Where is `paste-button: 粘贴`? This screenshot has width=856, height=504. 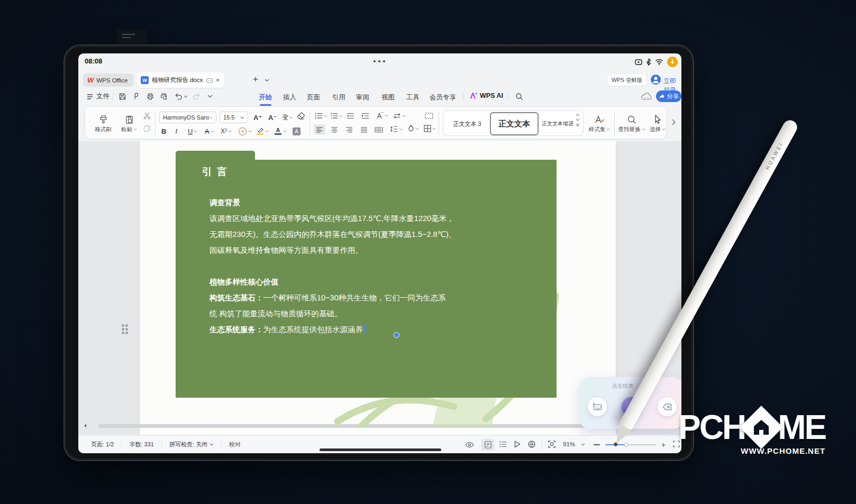 paste-button: 粘贴 is located at coordinates (129, 123).